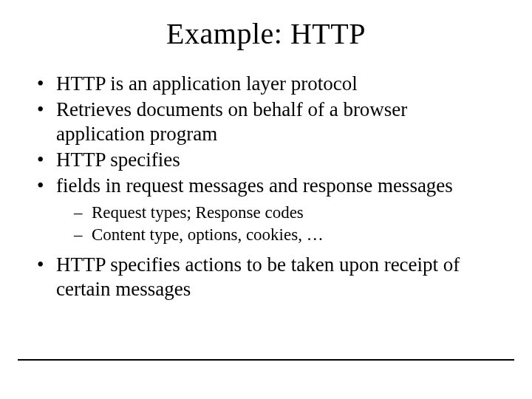  Describe the element at coordinates (266, 84) in the screenshot. I see `bullet-item: HTTP is an application layer protocol` at that location.